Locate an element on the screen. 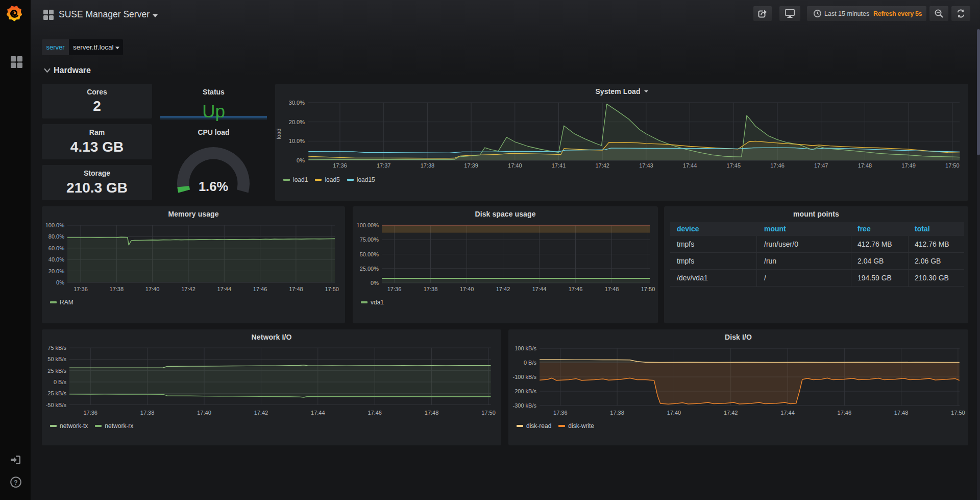 The image size is (980, 500). svg-text: 10.0% is located at coordinates (297, 141).